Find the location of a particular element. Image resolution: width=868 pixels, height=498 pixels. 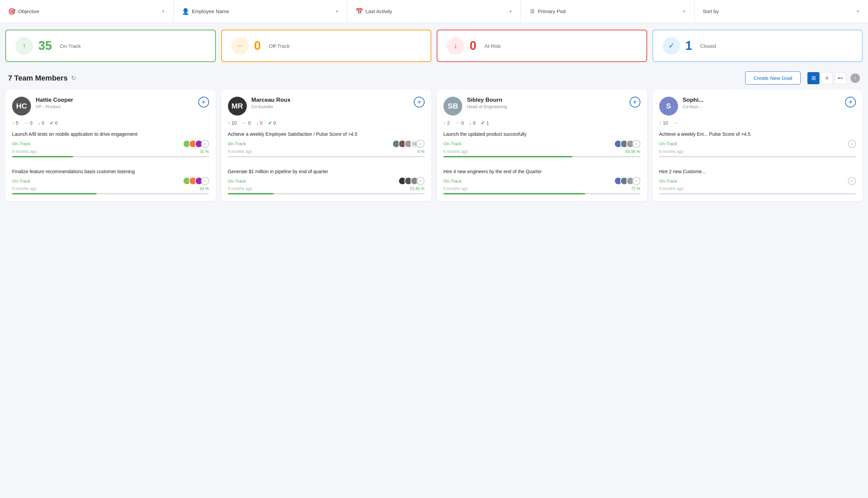

employee-icon: 👤 is located at coordinates (186, 12).